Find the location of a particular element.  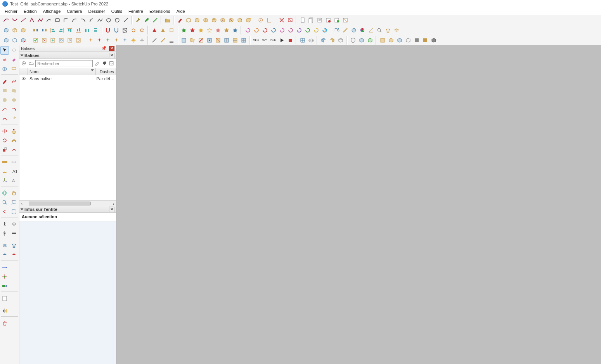

tool-section-icon is located at coordinates (5, 233).